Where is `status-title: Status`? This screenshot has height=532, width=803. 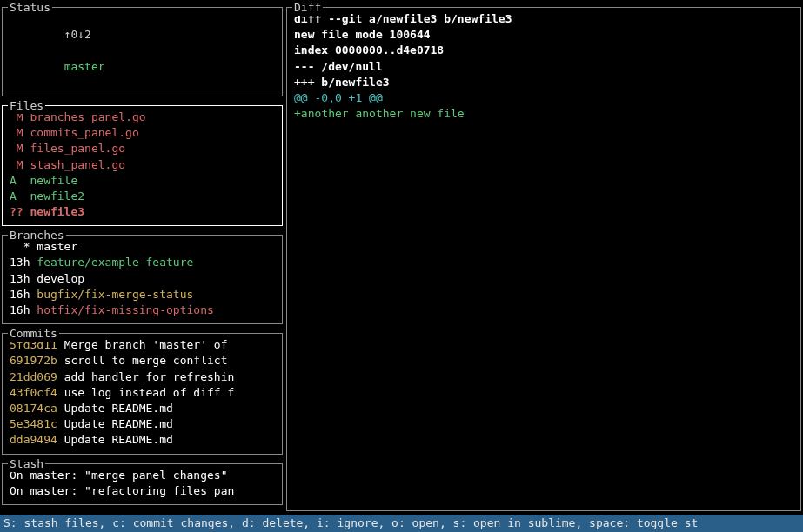
status-title: Status is located at coordinates (30, 8).